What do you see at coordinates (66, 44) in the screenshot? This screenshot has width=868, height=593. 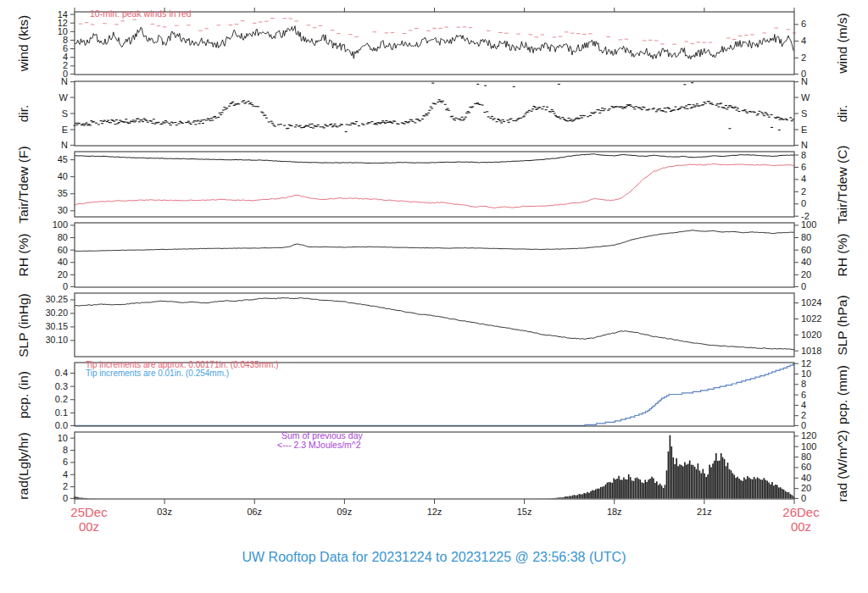 I see `wind-left-axis: 02468101214` at bounding box center [66, 44].